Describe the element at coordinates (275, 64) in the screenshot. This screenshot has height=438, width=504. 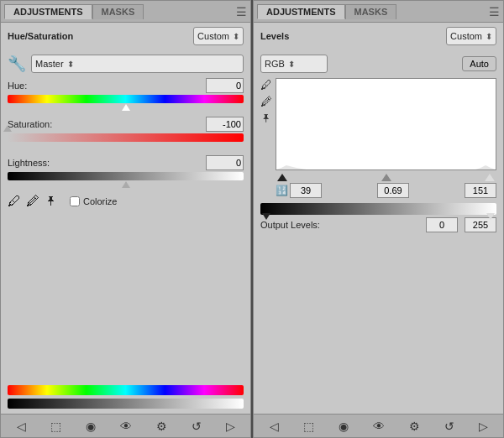
I see `right-channel-label: RGB` at that location.